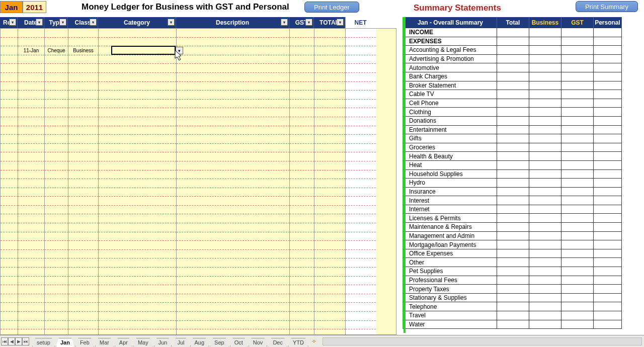 The image size is (644, 347). I want to click on filter-arrow-icon: ▾, so click(309, 22).